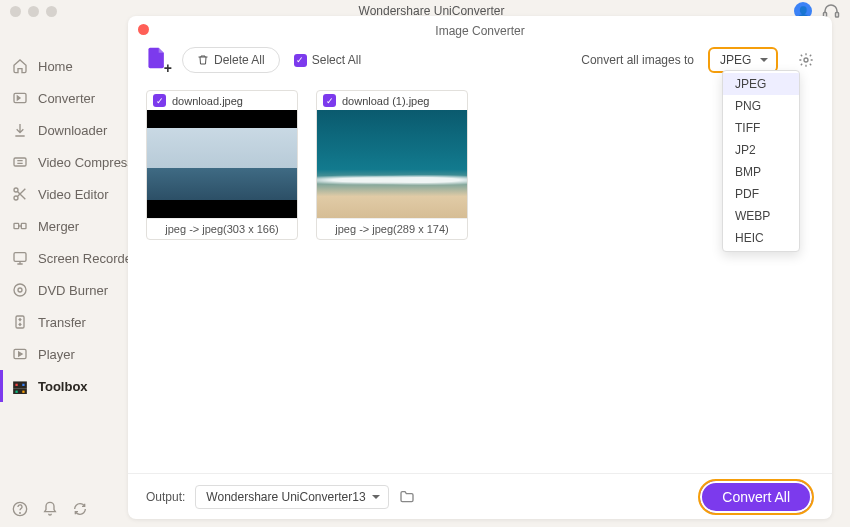 Image resolution: width=850 pixels, height=527 pixels. I want to click on sidebar-item-converter: Converter, so click(64, 98).